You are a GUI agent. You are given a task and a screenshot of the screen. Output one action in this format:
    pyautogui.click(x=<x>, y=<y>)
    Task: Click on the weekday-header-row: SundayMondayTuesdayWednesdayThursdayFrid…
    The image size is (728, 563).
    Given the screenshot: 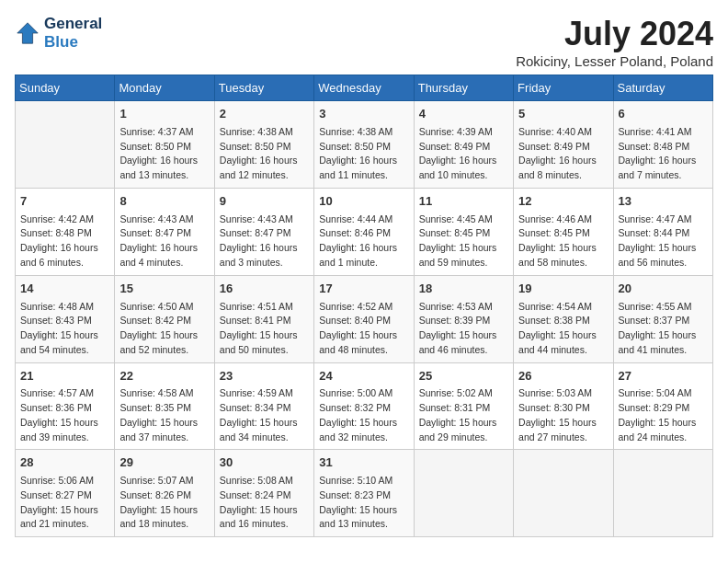 What is the action you would take?
    pyautogui.click(x=364, y=88)
    